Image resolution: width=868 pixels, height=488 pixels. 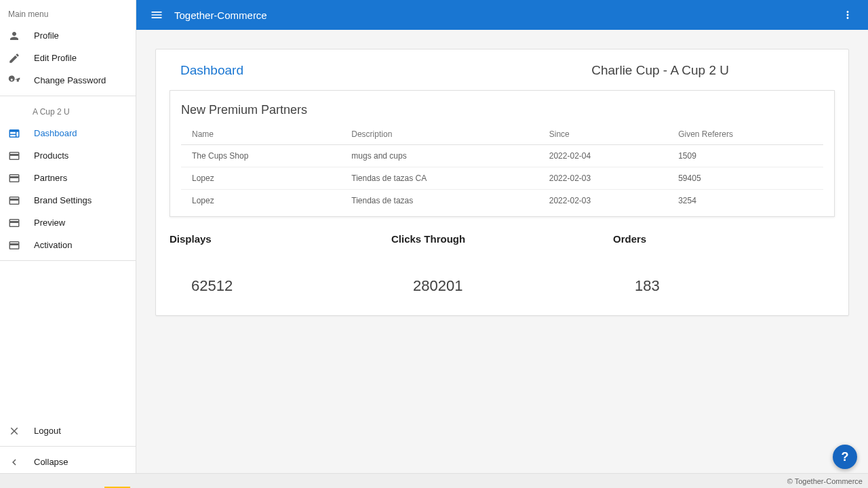 I want to click on person-icon, so click(x=16, y=36).